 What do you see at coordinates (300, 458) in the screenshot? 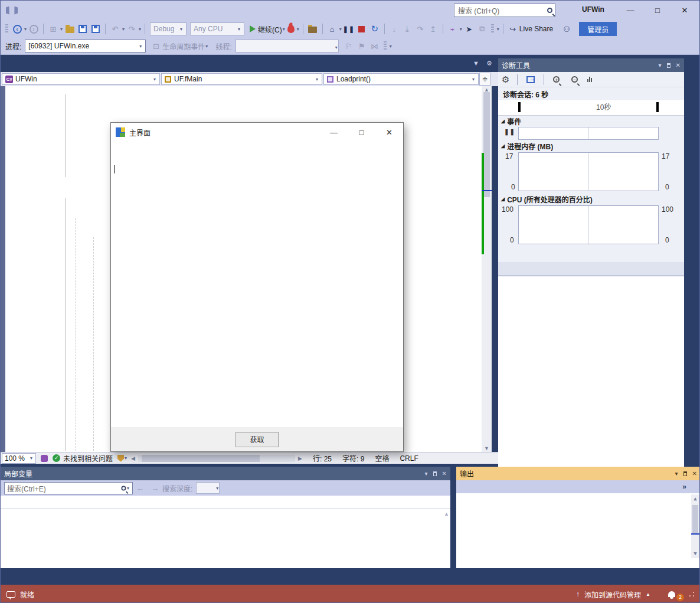
I see `scroll-right-icon: ▶` at bounding box center [300, 458].